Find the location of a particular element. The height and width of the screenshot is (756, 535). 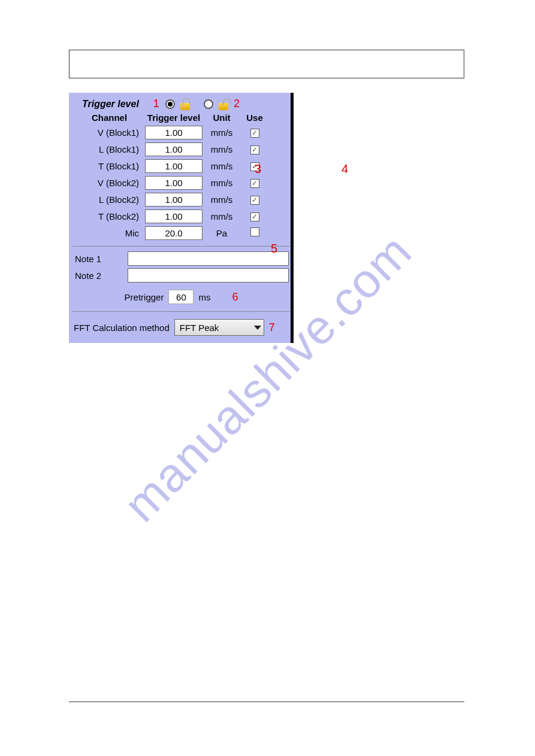

channel-label: L (Block1) is located at coordinates (109, 150).